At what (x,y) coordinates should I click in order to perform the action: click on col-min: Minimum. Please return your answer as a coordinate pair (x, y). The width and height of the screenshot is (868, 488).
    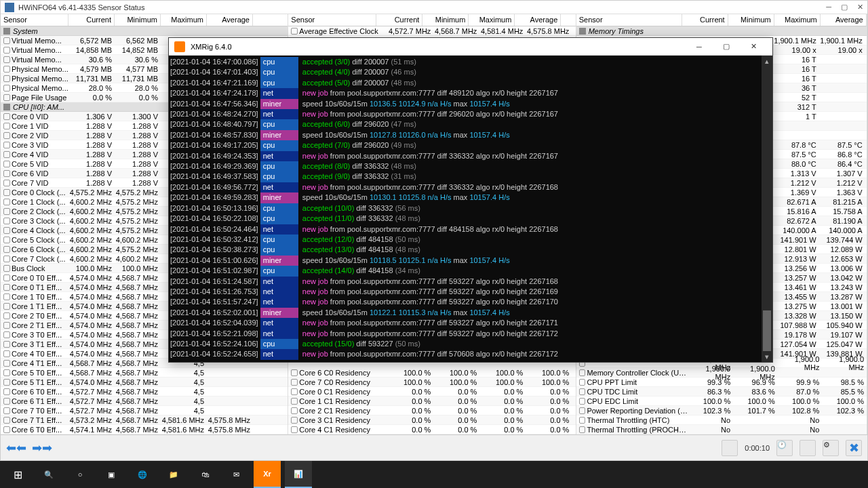
    Looking at the image, I should click on (138, 20).